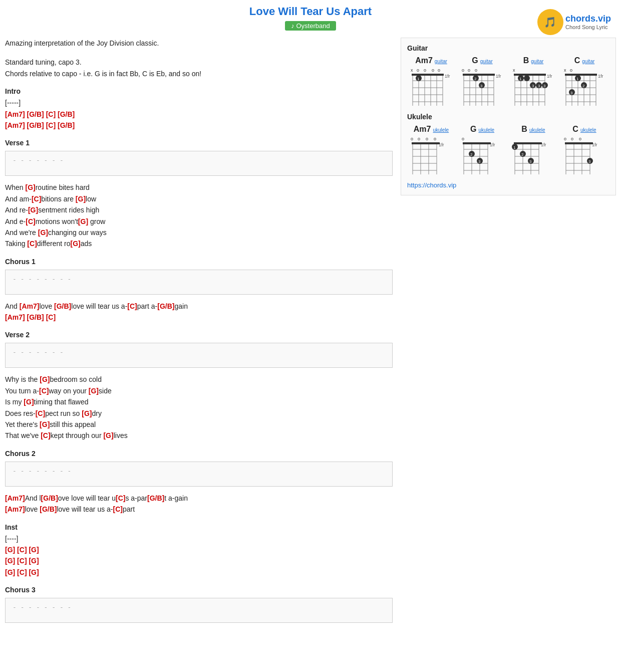  Describe the element at coordinates (482, 129) in the screenshot. I see `chord-g-ukulele-header: G ukulele` at that location.